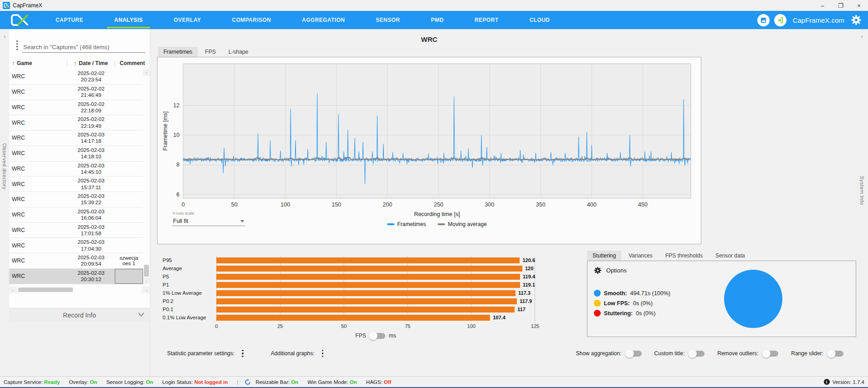 The image size is (868, 388). I want to click on capture-row: WRC 2025-02-0320:09:54 szwecja oes 1, so click(76, 261).